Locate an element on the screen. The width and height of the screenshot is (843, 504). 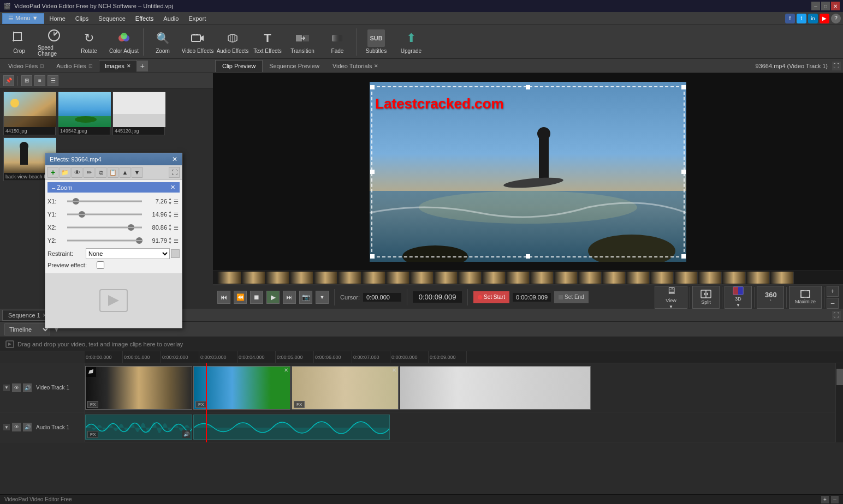
audio-track-expand-btn: ▼ is located at coordinates (7, 427).